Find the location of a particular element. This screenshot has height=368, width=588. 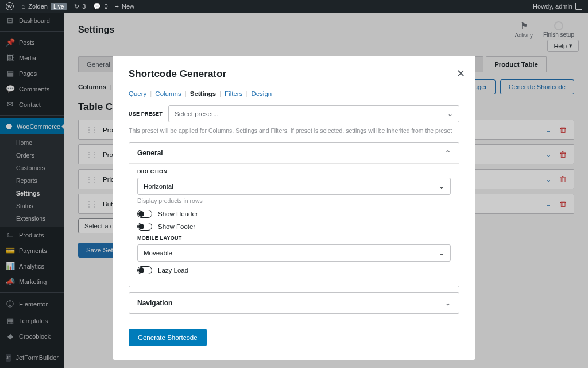

direction-select: Horizontal ⌄ is located at coordinates (294, 186).